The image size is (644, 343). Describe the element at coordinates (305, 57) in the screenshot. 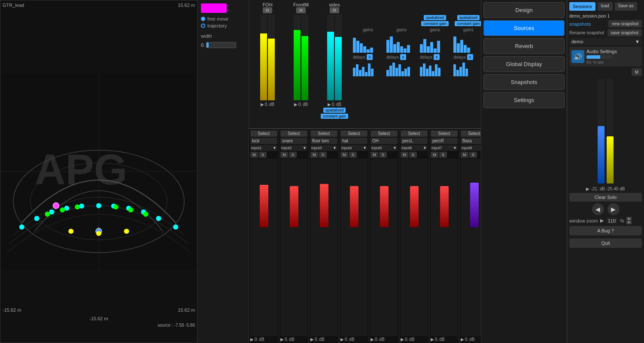

I see `frontfill-fader-r` at that location.